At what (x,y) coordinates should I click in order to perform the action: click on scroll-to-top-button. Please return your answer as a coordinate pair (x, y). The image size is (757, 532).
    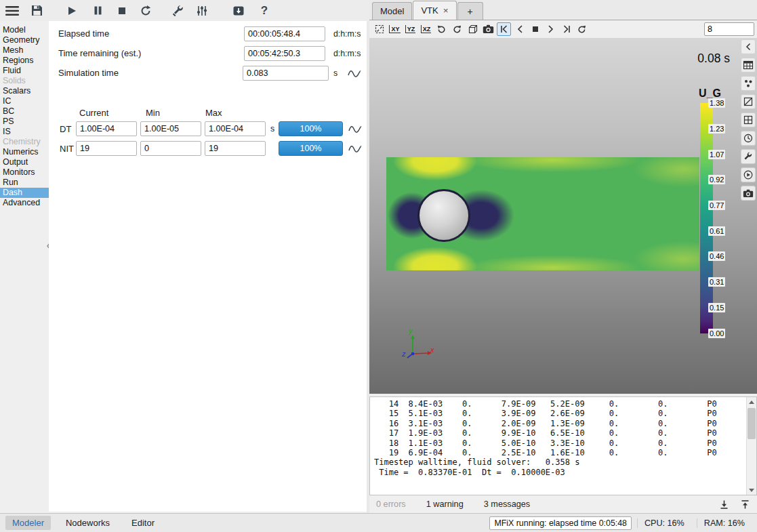
    Looking at the image, I should click on (745, 504).